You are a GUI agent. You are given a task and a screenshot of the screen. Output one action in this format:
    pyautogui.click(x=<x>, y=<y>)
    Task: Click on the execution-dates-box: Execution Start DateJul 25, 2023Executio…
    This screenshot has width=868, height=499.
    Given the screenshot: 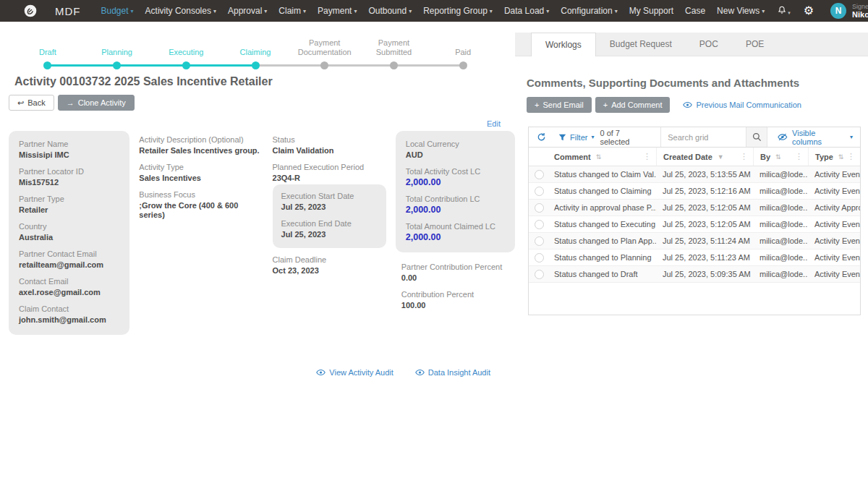 What is the action you would take?
    pyautogui.click(x=330, y=216)
    